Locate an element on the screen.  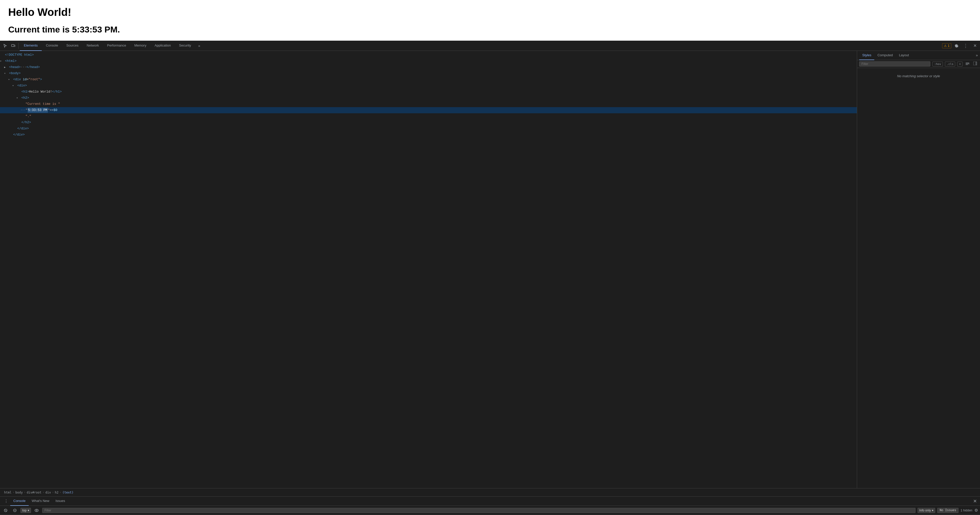
page-title: Hello World! is located at coordinates (490, 12).